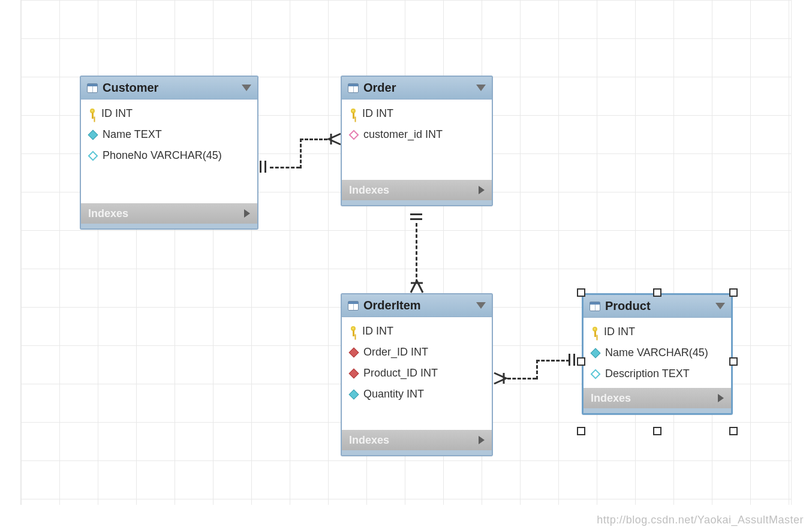 The width and height of the screenshot is (812, 530). What do you see at coordinates (581, 362) in the screenshot?
I see `selection-handle-w` at bounding box center [581, 362].